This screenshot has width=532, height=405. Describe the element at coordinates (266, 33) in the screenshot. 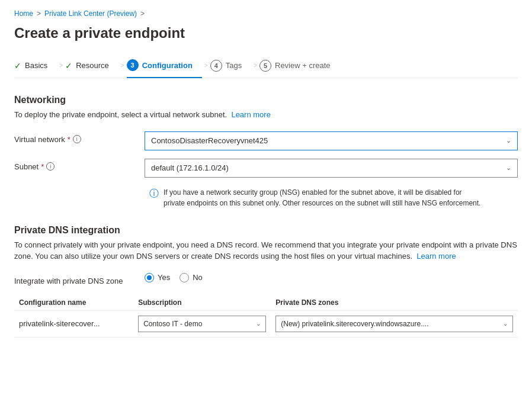

I see `page-title: Create a private endpoint` at that location.